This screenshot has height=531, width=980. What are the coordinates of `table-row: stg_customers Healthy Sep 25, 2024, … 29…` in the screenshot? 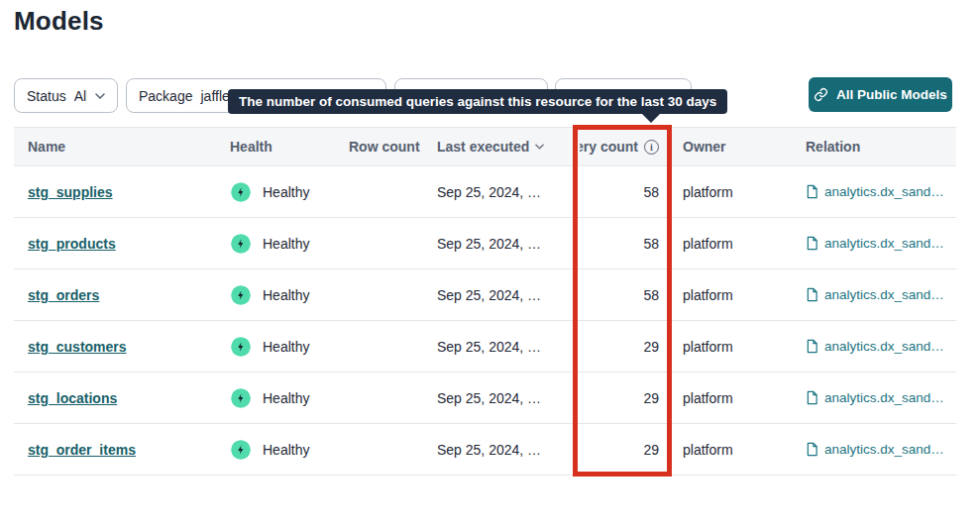 It's located at (486, 347).